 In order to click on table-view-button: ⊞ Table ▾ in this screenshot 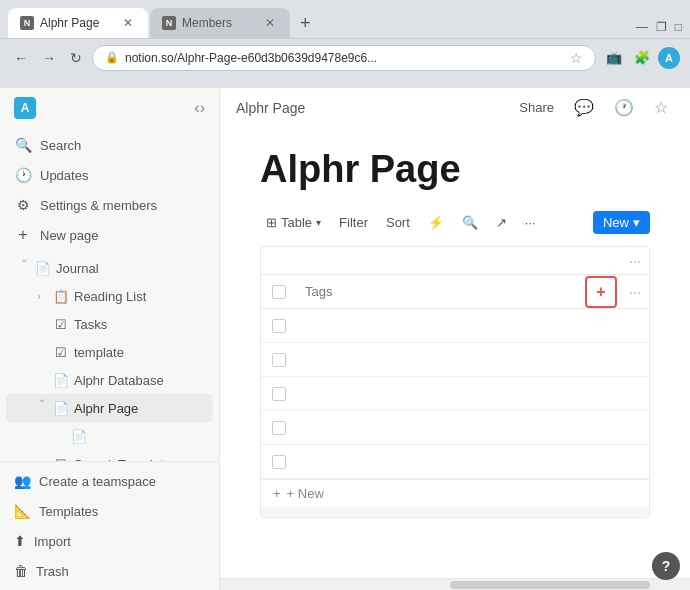, I will do `click(294, 222)`.